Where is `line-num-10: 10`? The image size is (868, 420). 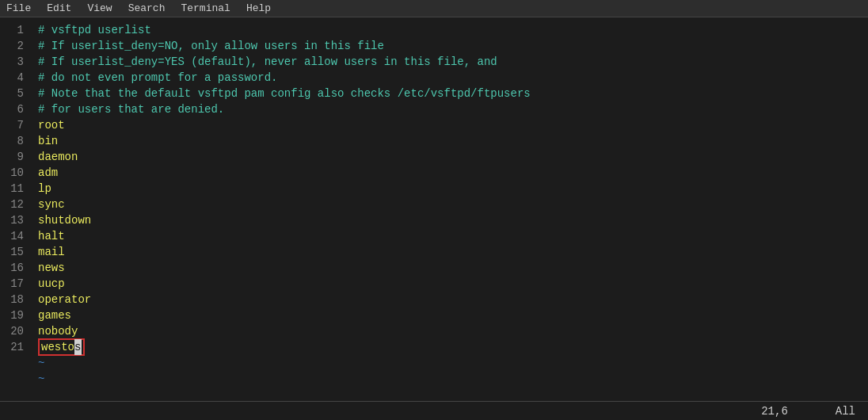
line-num-10: 10 is located at coordinates (15, 173).